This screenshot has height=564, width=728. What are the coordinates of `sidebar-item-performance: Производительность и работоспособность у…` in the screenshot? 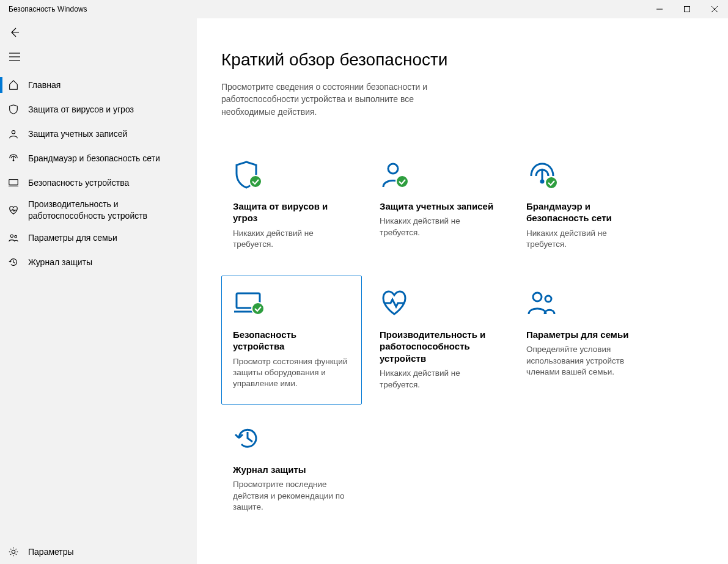 It's located at (98, 210).